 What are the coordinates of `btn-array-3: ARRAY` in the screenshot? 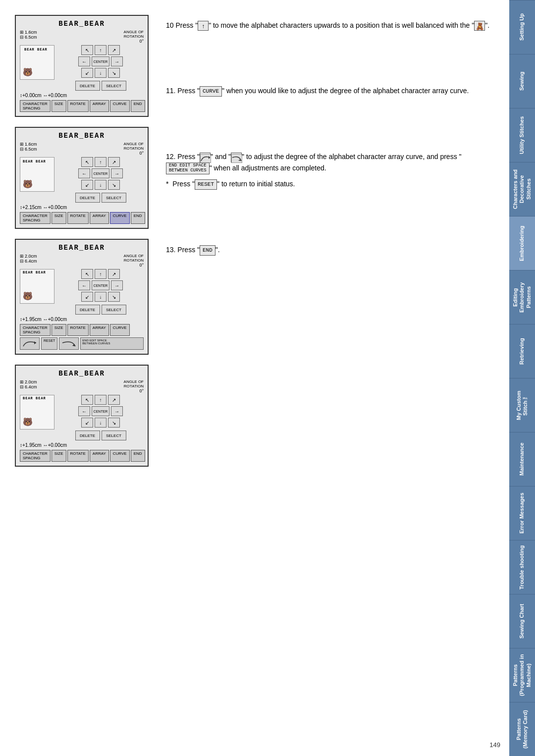 It's located at (99, 330).